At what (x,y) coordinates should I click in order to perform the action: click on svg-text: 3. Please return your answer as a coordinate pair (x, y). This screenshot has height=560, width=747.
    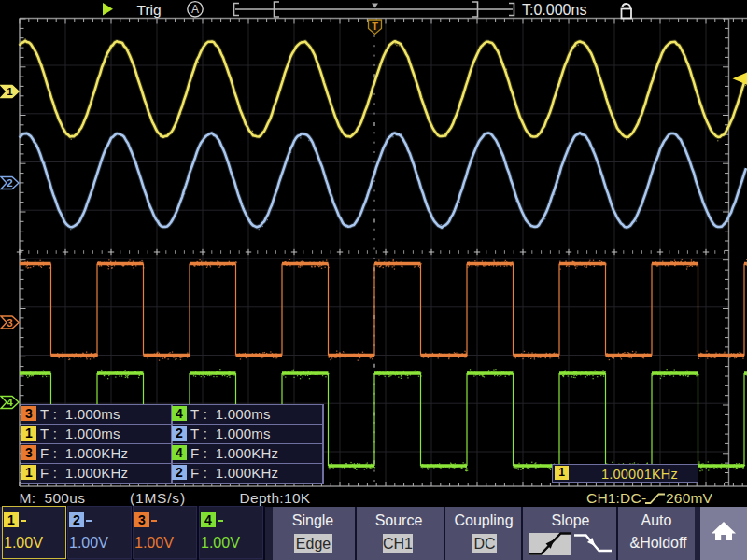
    Looking at the image, I should click on (9, 323).